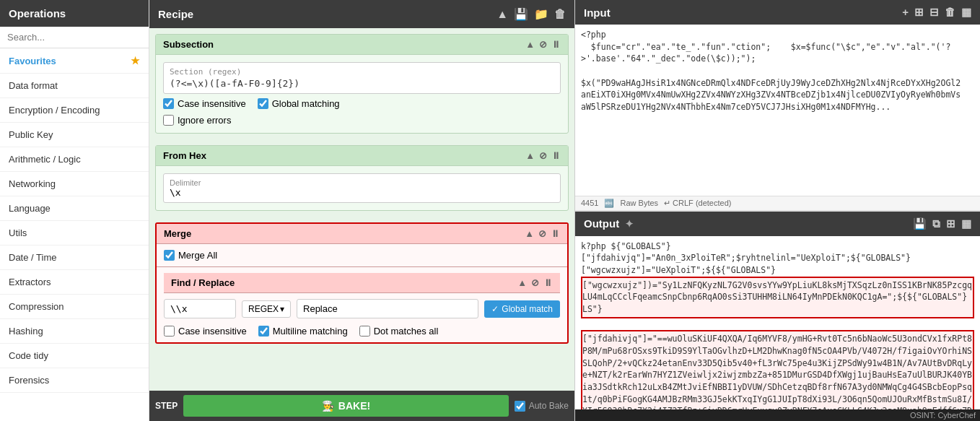  I want to click on delimiter-label: Delimiter, so click(362, 183).